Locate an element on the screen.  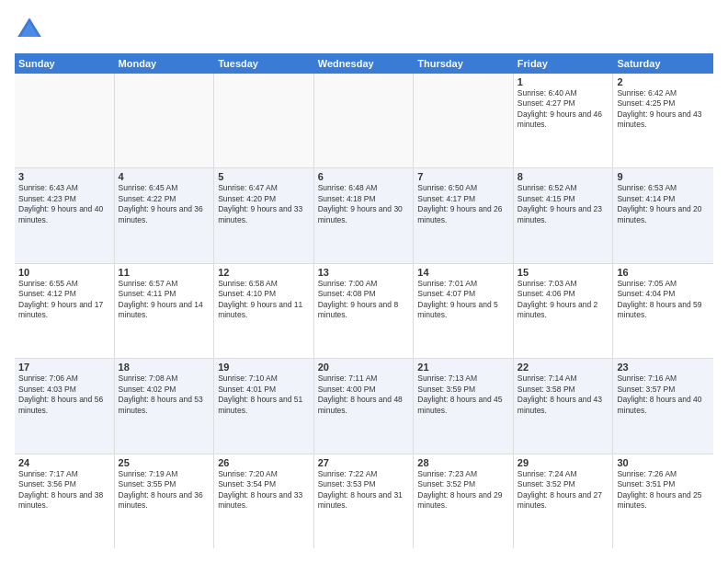
day-info: Sunrise: 6:42 AM Sunset: 4:25 PM Dayligh… is located at coordinates (664, 109).